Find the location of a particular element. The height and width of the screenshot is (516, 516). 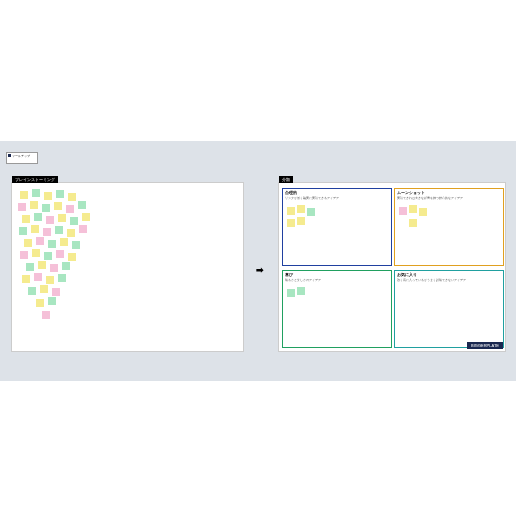

quadrant-delight: 喜び 明るさと楽しさのアイデア is located at coordinates (337, 309).